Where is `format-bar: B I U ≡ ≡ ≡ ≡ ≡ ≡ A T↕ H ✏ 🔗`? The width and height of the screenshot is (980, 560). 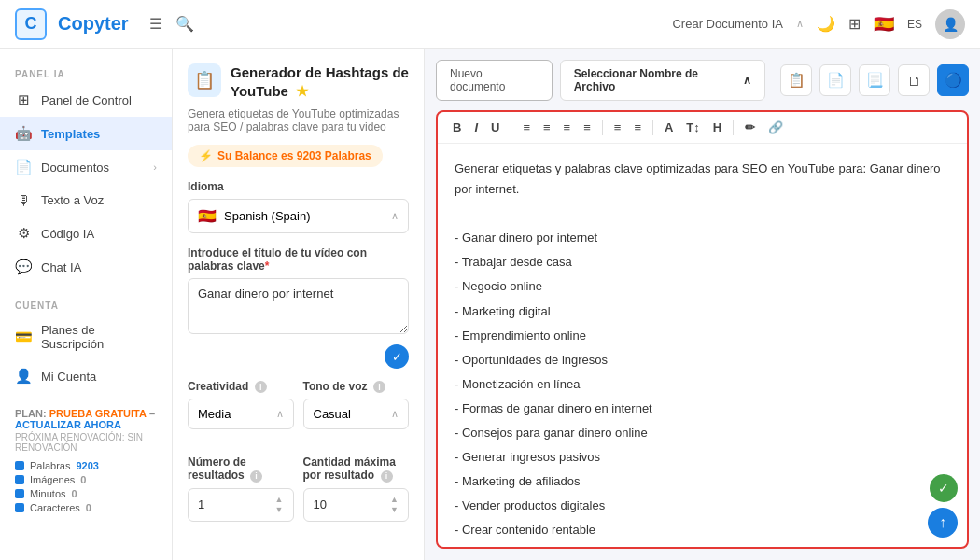
format-bar: B I U ≡ ≡ ≡ ≡ ≡ ≡ A T↕ H ✏ 🔗 is located at coordinates (702, 128).